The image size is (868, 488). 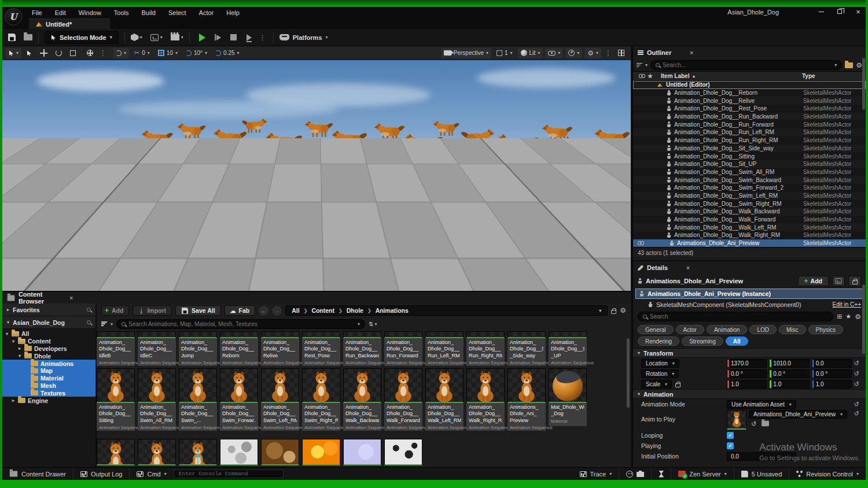 I want to click on outliner-settings-icon: ⚙, so click(x=859, y=65).